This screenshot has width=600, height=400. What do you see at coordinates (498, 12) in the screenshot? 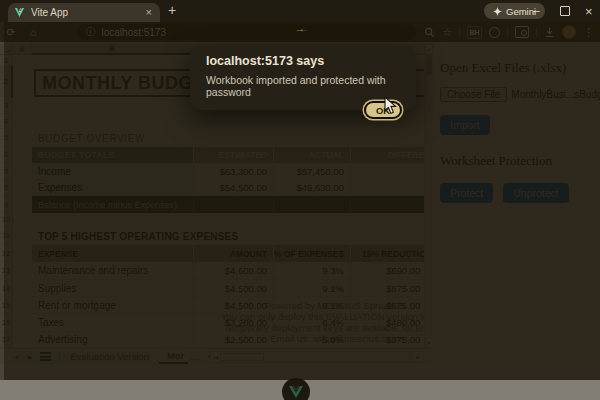
I see `gemini-spark-icon` at bounding box center [498, 12].